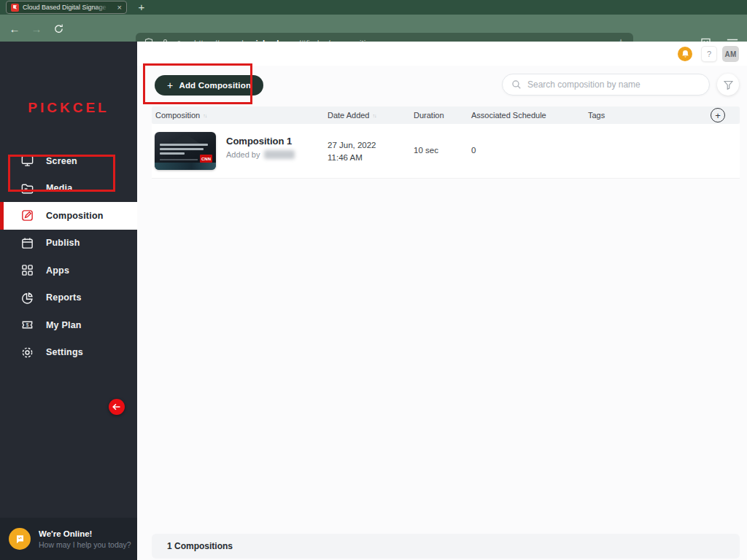  I want to click on chat-greeting: How may I help you today?, so click(85, 545).